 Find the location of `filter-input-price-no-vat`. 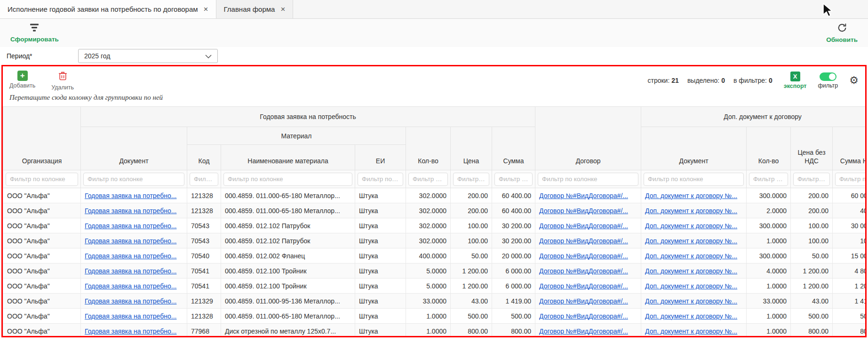

filter-input-price-no-vat is located at coordinates (812, 179).